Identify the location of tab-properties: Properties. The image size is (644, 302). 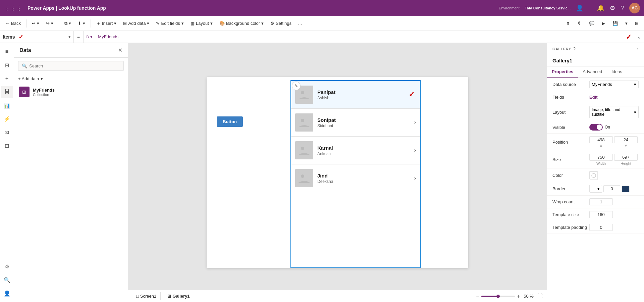
(562, 72).